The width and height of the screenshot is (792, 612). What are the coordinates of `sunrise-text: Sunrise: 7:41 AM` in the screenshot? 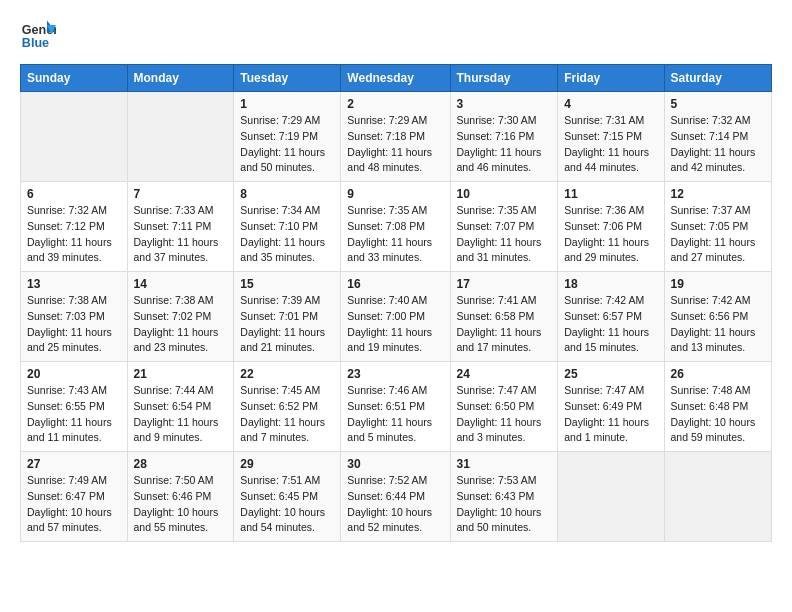 It's located at (504, 301).